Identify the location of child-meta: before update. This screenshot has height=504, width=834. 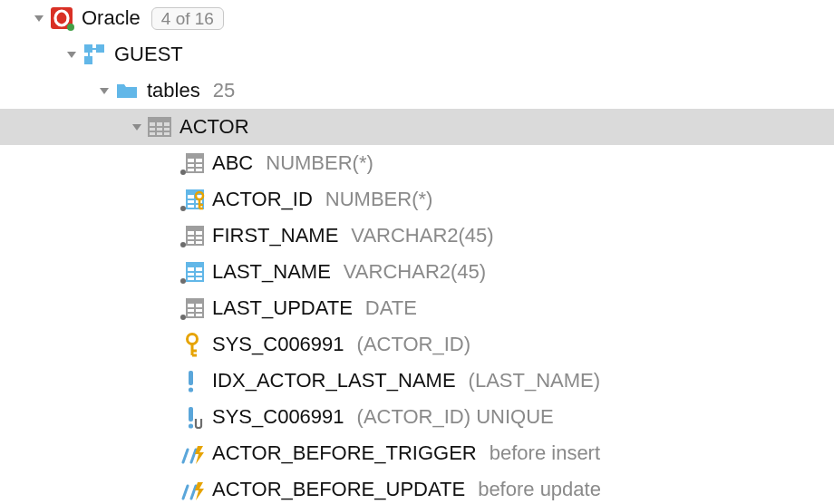
(539, 489).